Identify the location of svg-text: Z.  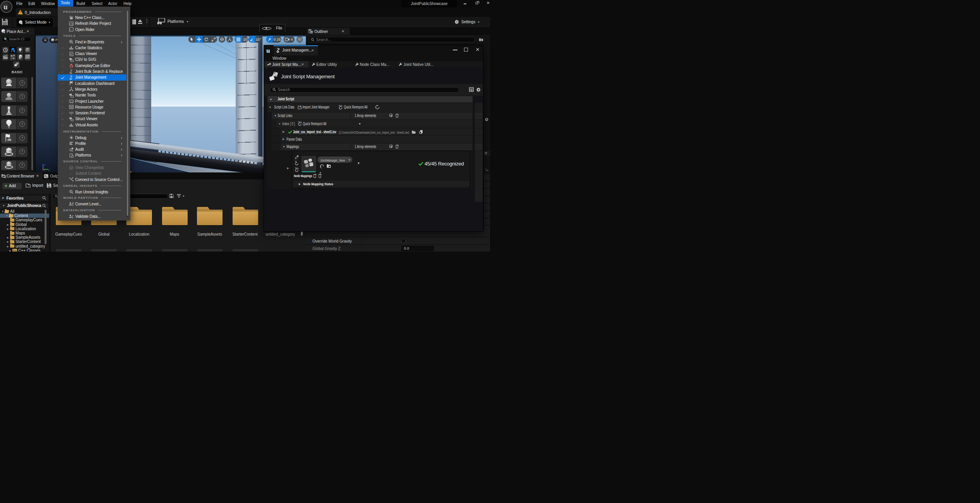
(45, 165).